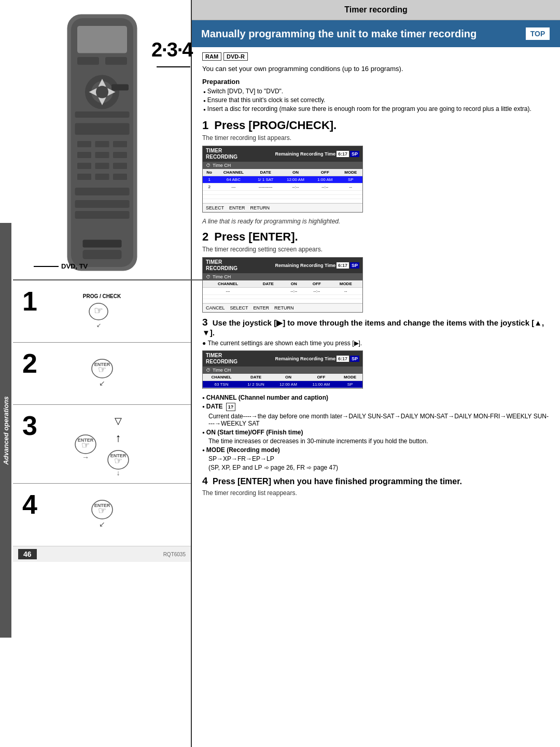 Image resolution: width=560 pixels, height=747 pixels. What do you see at coordinates (376, 109) in the screenshot?
I see `prep-item-3: Insert a disc for recording (make sure t…` at bounding box center [376, 109].